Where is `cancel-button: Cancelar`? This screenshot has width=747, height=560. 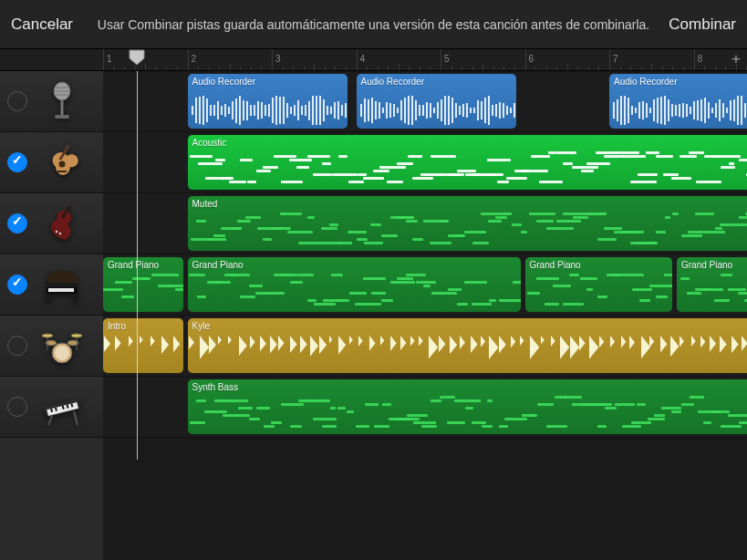
cancel-button: Cancelar is located at coordinates (42, 25).